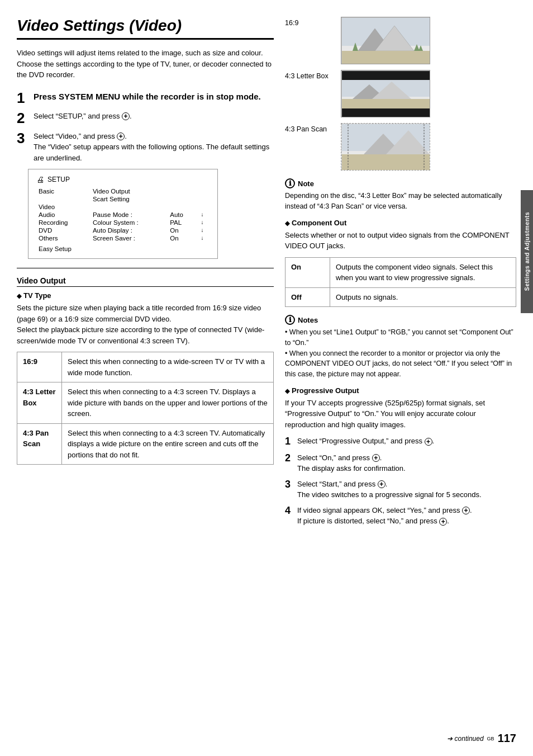 The width and height of the screenshot is (533, 756). Describe the element at coordinates (310, 128) in the screenshot. I see `tv-label-panscan: 4:3 Pan Scan` at that location.